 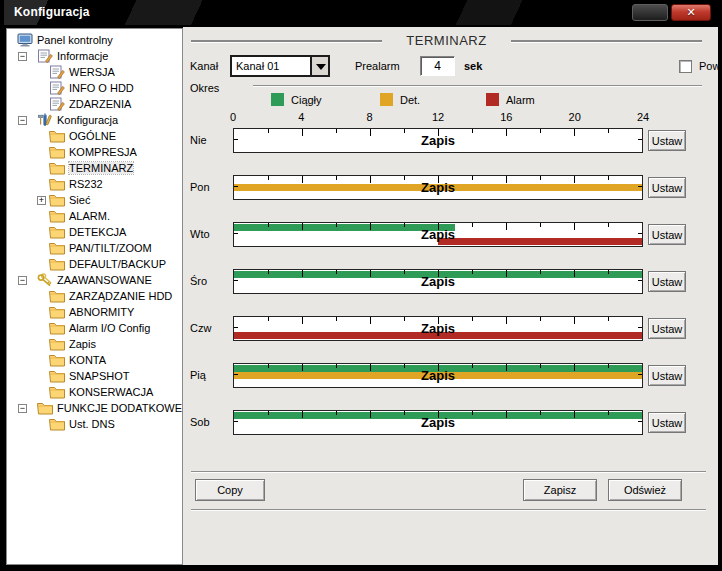 What do you see at coordinates (478, 86) in the screenshot?
I see `period-rule` at bounding box center [478, 86].